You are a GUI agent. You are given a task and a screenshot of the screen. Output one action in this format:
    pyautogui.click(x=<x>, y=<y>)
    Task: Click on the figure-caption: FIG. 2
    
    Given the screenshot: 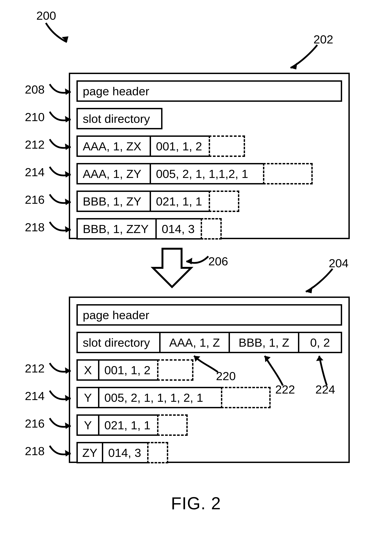 What is the action you would take?
    pyautogui.click(x=196, y=504)
    